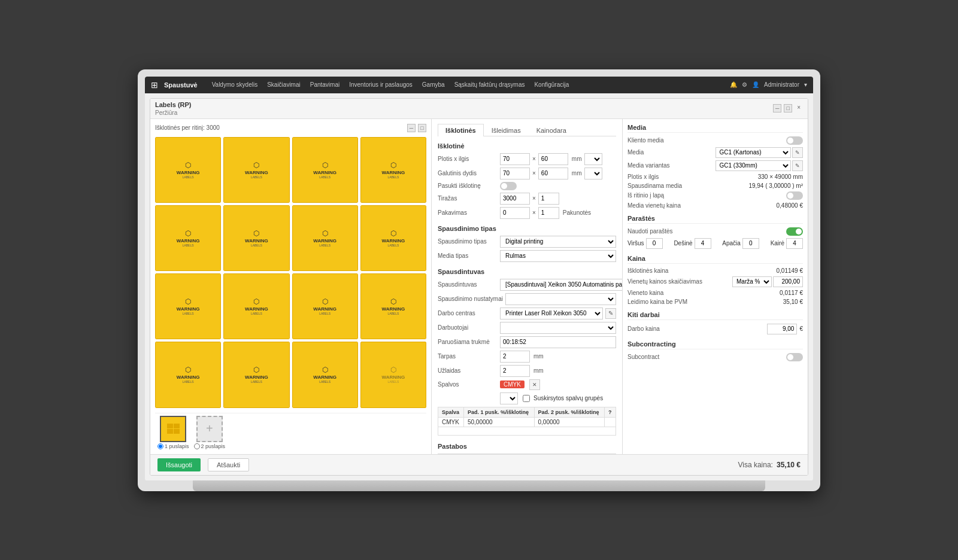 This screenshot has width=958, height=560. I want to click on nav-skaiciavimai: Skaičiavimai, so click(284, 85).